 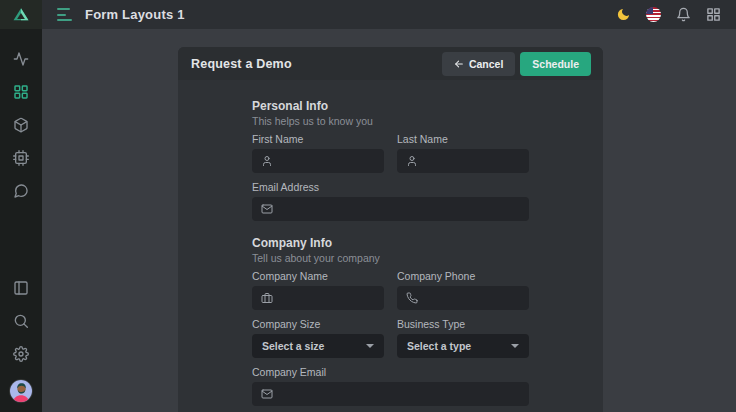 What do you see at coordinates (390, 372) in the screenshot?
I see `company-email-label: Company Email` at bounding box center [390, 372].